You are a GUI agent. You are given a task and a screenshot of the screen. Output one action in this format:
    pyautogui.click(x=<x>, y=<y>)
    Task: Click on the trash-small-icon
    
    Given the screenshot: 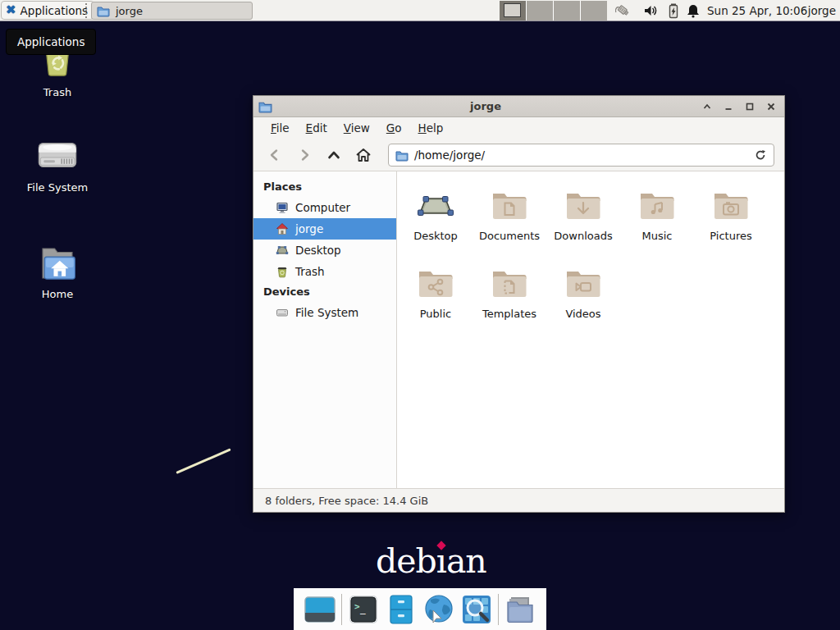 What is the action you would take?
    pyautogui.click(x=282, y=272)
    